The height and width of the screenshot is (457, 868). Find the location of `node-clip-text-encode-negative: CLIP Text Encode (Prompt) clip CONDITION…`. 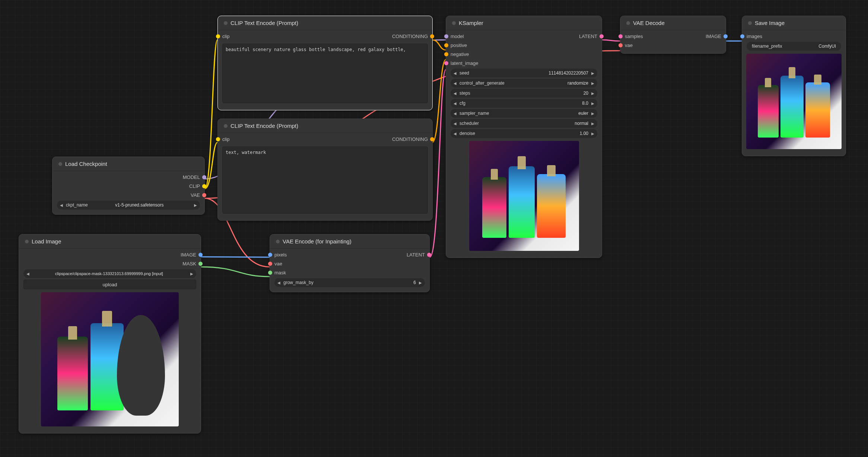

node-clip-text-encode-negative: CLIP Text Encode (Prompt) clip CONDITION… is located at coordinates (325, 170).